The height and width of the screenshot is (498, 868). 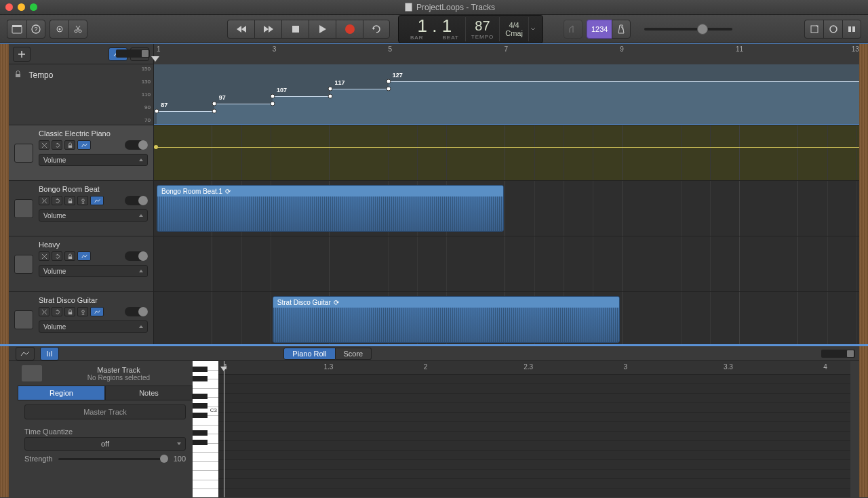 I want to click on metronome-button, so click(x=621, y=29).